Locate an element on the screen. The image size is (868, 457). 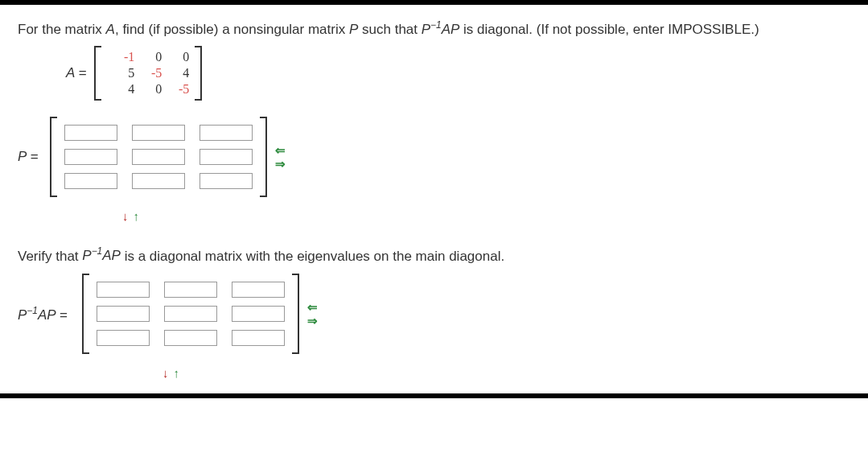
P-matrix-bracket is located at coordinates (158, 157).